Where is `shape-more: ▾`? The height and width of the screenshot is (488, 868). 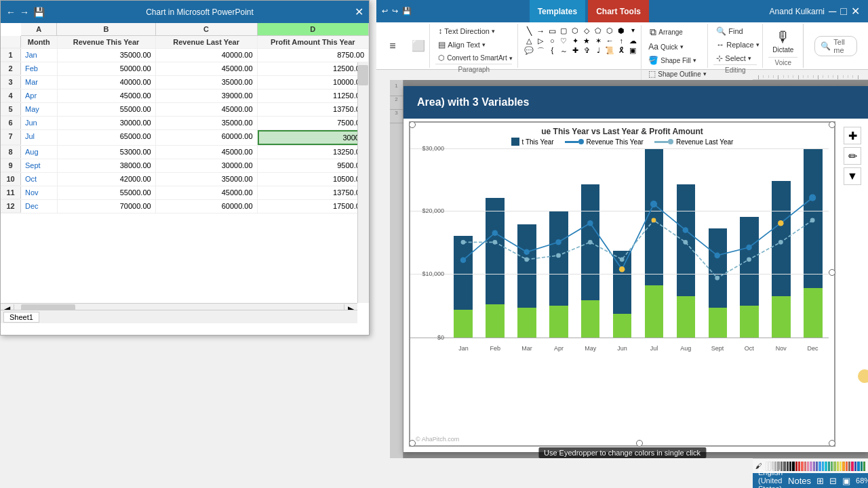 shape-more: ▾ is located at coordinates (633, 31).